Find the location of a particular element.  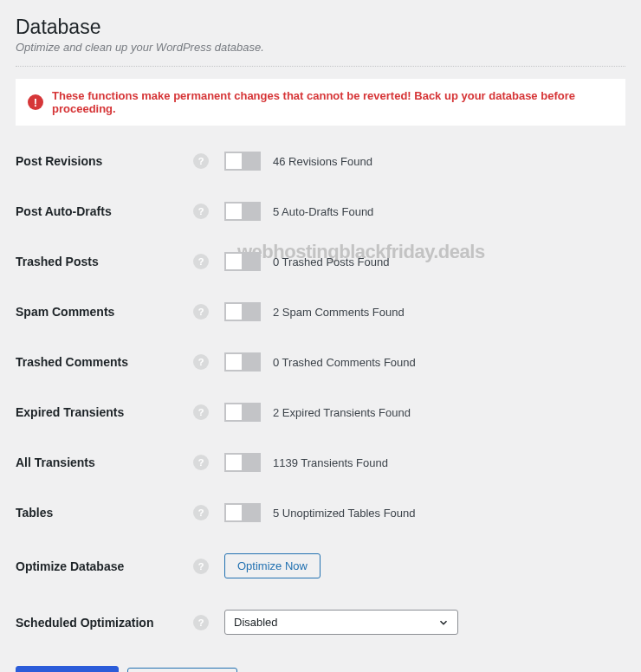

label-tables: Tables is located at coordinates (104, 513).